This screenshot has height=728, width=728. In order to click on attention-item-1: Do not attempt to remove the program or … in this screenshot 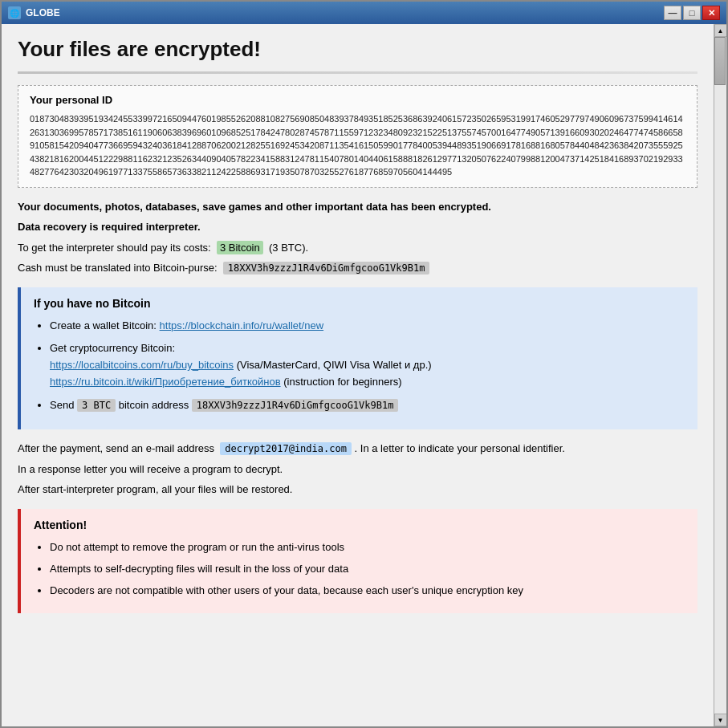, I will do `click(368, 547)`.